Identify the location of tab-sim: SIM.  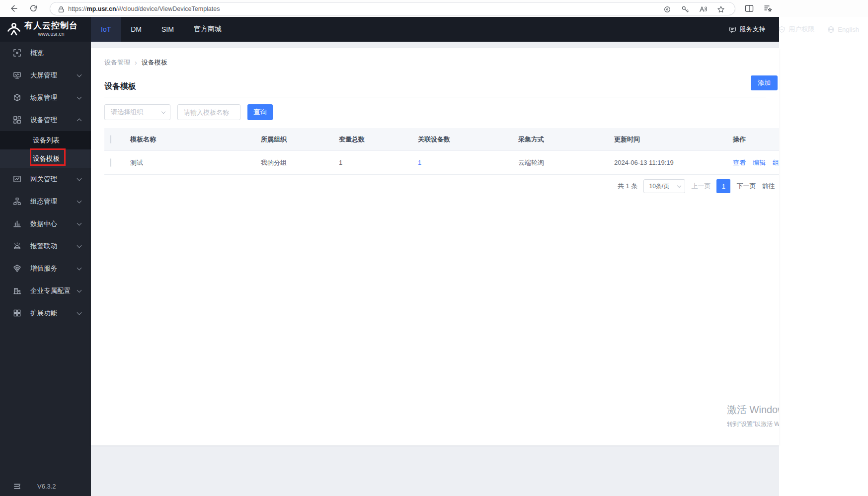
(168, 29).